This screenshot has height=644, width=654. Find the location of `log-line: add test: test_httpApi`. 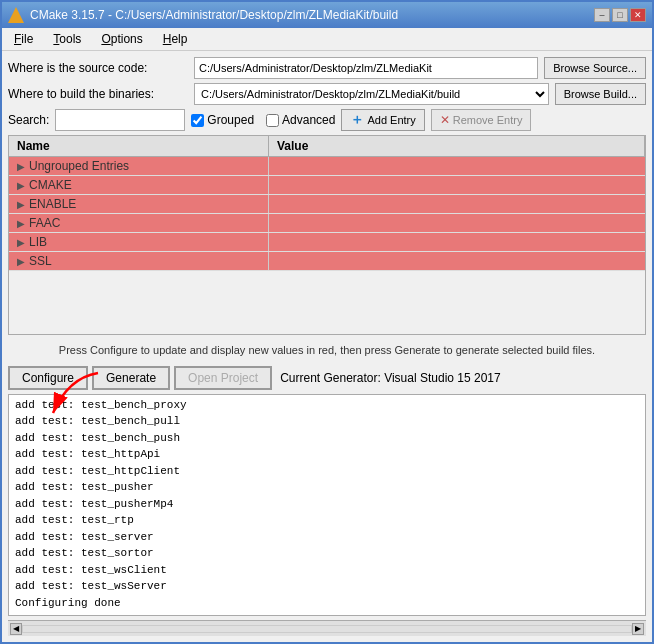

log-line: add test: test_httpApi is located at coordinates (327, 454).